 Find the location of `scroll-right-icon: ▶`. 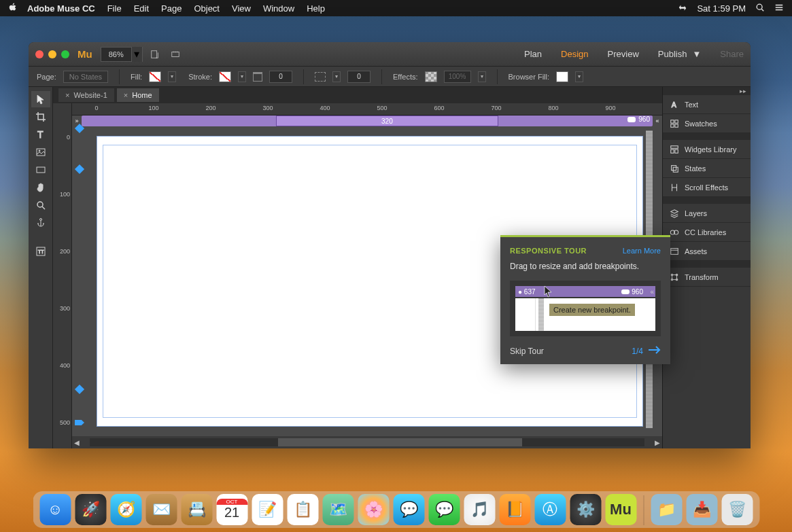

scroll-right-icon: ▶ is located at coordinates (657, 443).